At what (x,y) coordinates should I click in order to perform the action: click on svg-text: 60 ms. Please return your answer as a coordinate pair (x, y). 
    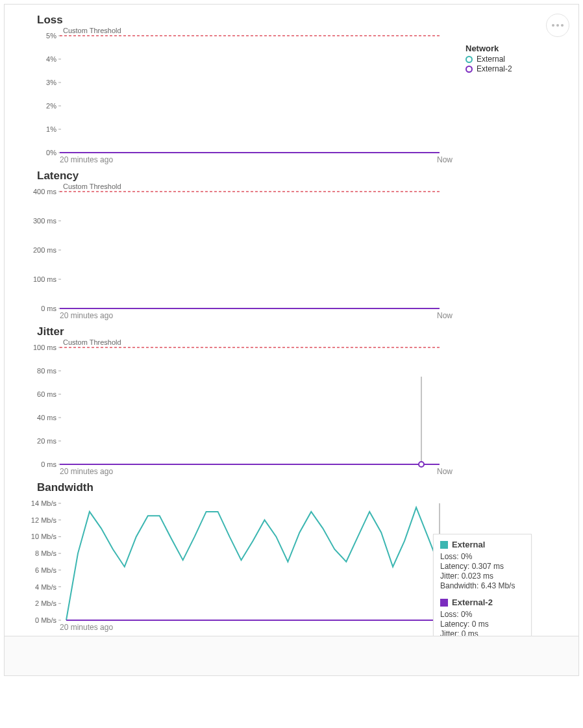
    Looking at the image, I should click on (47, 394).